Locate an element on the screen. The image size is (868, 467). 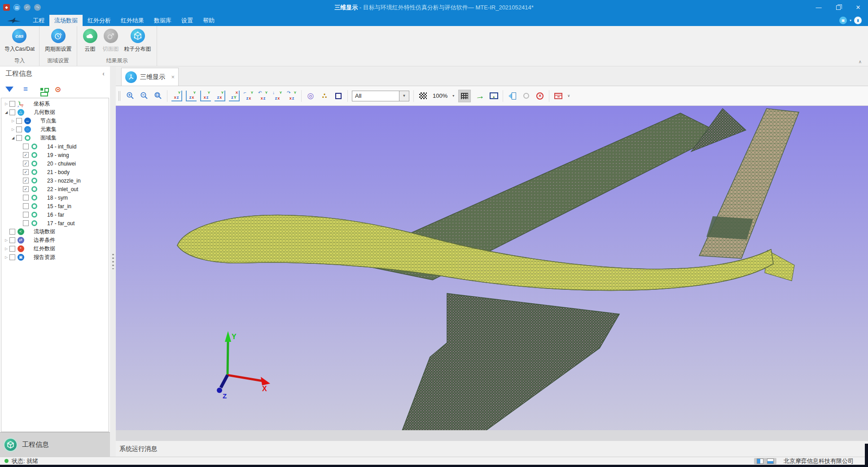
dropdown-arrow-icon: ▼ is located at coordinates (404, 96).